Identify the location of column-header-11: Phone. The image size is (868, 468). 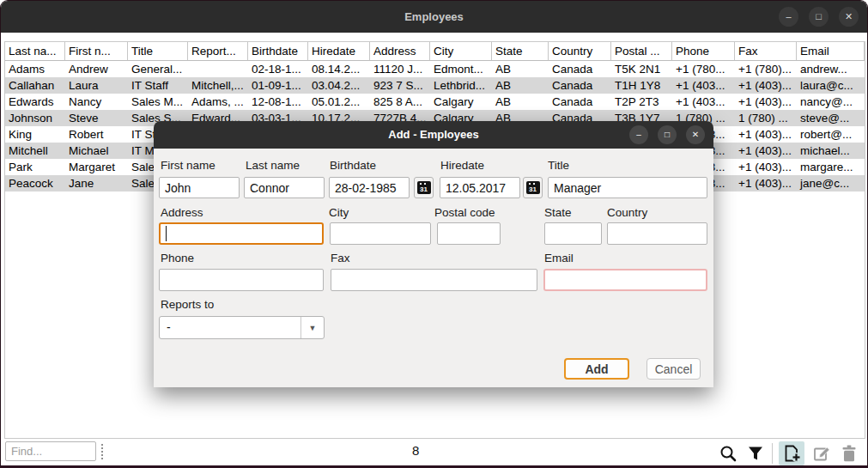
(704, 52).